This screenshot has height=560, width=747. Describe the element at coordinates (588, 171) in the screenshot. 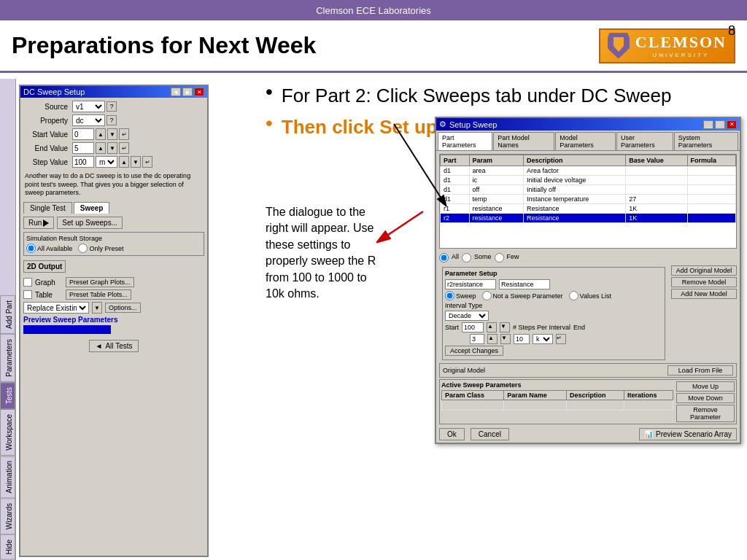

I see `ss-row-d1-area: d1areaArea factor` at that location.